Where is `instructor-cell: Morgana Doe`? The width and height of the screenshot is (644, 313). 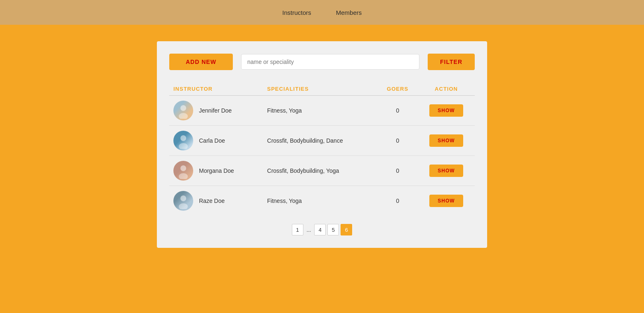 instructor-cell: Morgana Doe is located at coordinates (216, 171).